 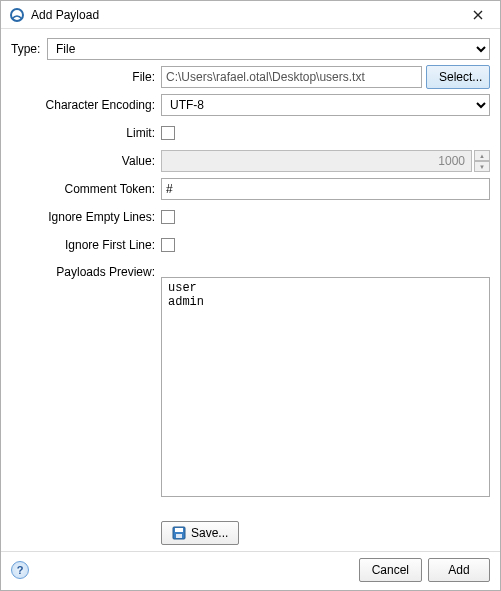 I want to click on value-spinner: ▲ ▼, so click(x=326, y=161).